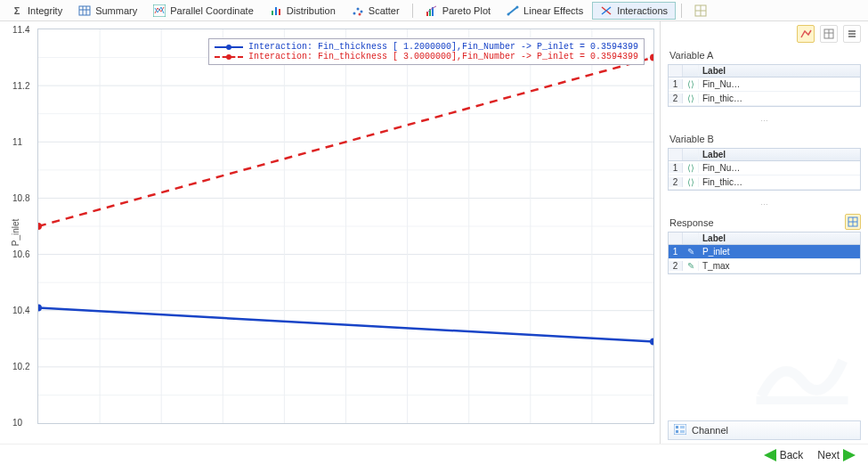 The width and height of the screenshot is (868, 465). I want to click on footer-nav: Back Next, so click(434, 454).